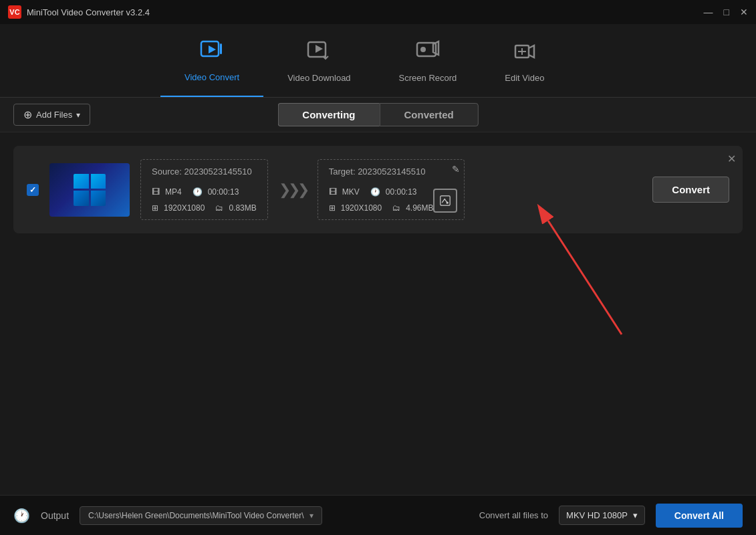 The height and width of the screenshot is (535, 756). Describe the element at coordinates (319, 54) in the screenshot. I see `video-download-icon` at that location.